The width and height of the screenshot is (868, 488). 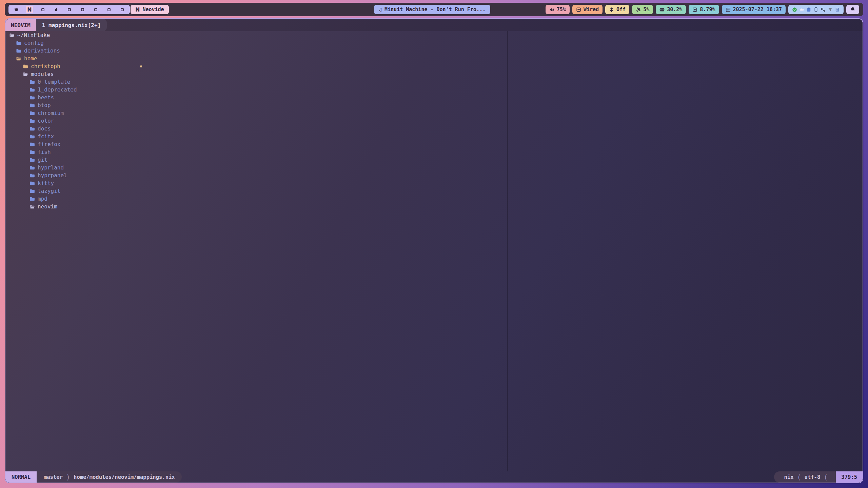 I want to click on git-branch: master, so click(x=52, y=477).